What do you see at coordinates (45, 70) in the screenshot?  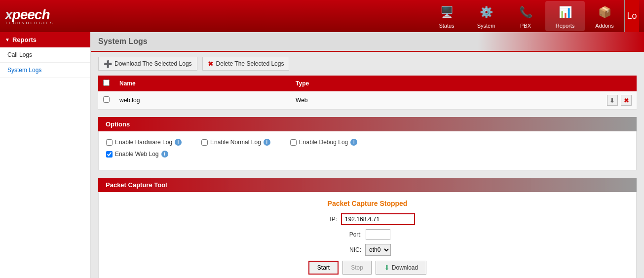 I see `sidebar-item-system-logs: System Logs` at bounding box center [45, 70].